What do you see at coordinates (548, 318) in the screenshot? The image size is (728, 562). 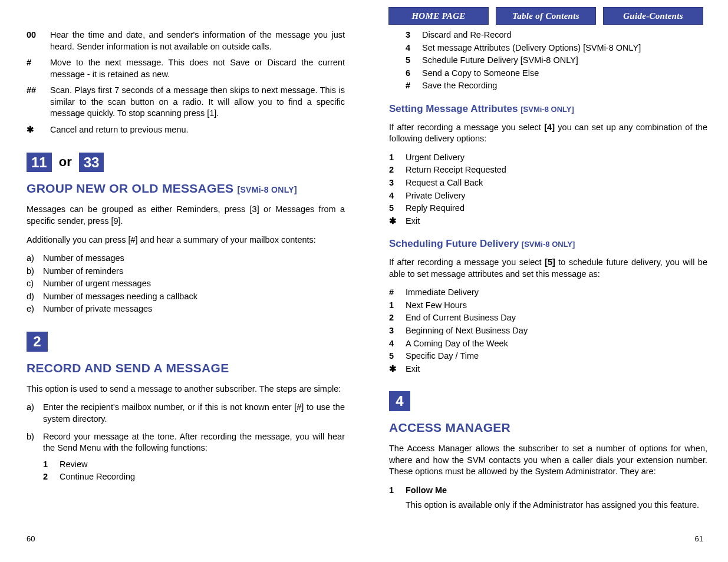 I see `list-item: 2End of Current Business Day` at bounding box center [548, 318].